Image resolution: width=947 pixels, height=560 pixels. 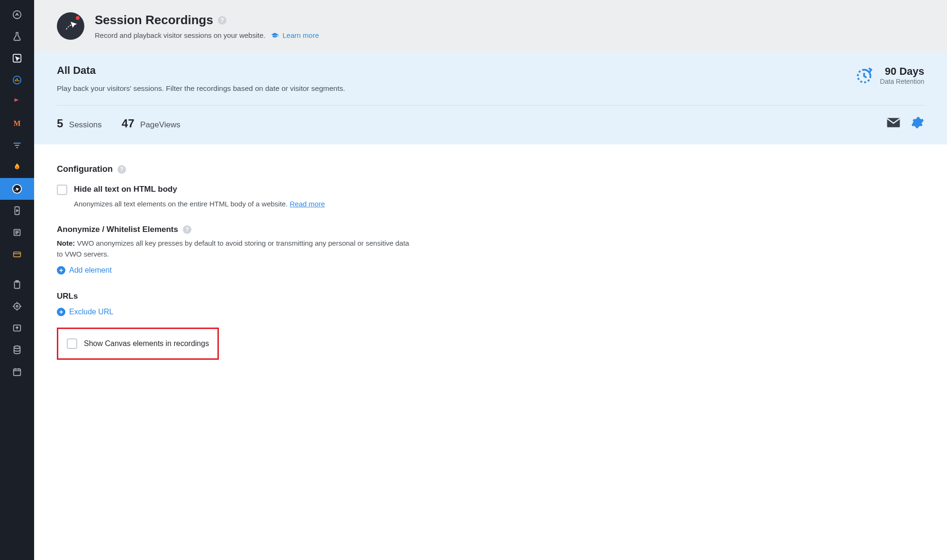 What do you see at coordinates (17, 58) in the screenshot?
I see `nav-cursor-box` at bounding box center [17, 58].